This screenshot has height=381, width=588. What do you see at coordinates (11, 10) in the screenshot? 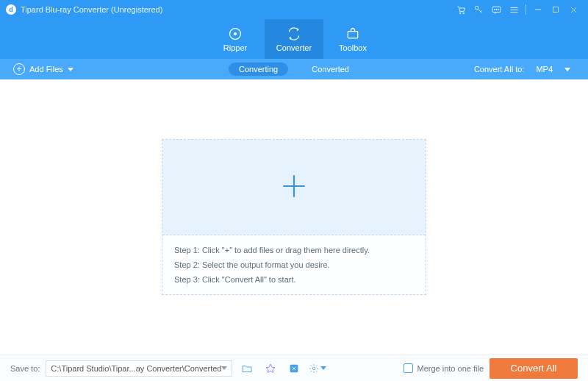
I see `app-logo-icon: d` at bounding box center [11, 10].